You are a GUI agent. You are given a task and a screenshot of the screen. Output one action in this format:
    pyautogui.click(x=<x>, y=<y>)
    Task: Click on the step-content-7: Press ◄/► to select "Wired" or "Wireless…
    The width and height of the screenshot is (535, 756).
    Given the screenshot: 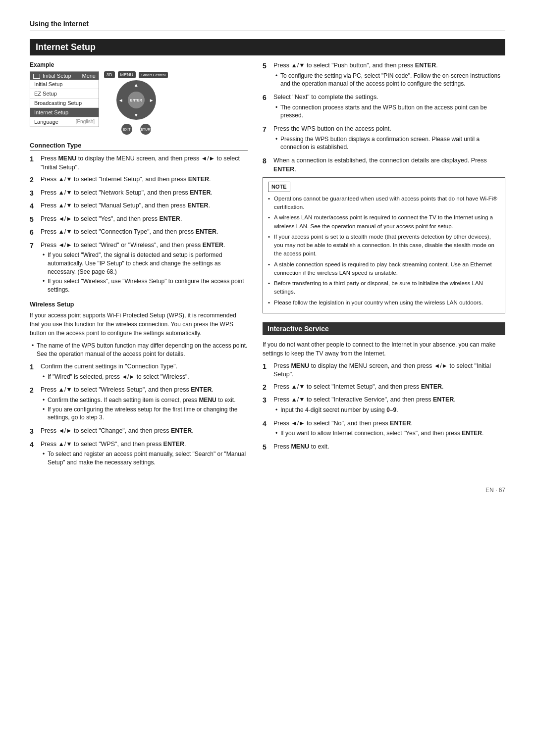 What is the action you would take?
    pyautogui.click(x=144, y=268)
    